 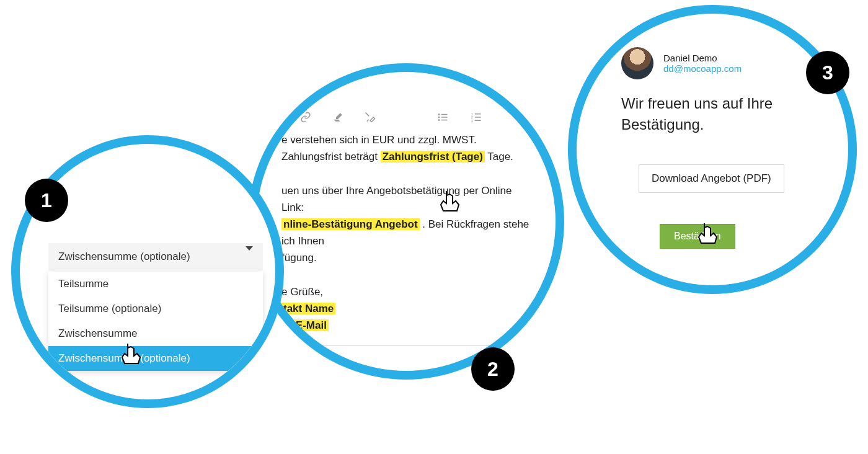 What do you see at coordinates (124, 257) in the screenshot?
I see `select-label: Zwischensumme (optionale)` at bounding box center [124, 257].